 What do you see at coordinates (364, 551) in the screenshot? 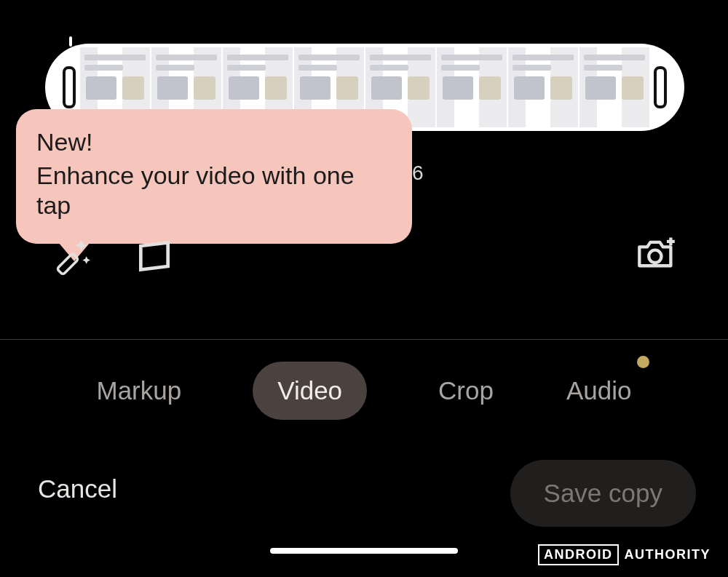
I see `gesture-nav-pill` at bounding box center [364, 551].